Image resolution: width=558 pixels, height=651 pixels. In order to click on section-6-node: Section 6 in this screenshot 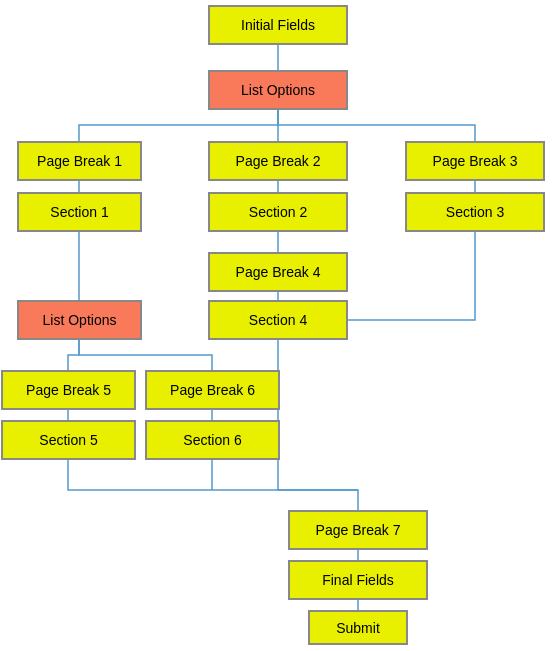, I will do `click(212, 440)`.